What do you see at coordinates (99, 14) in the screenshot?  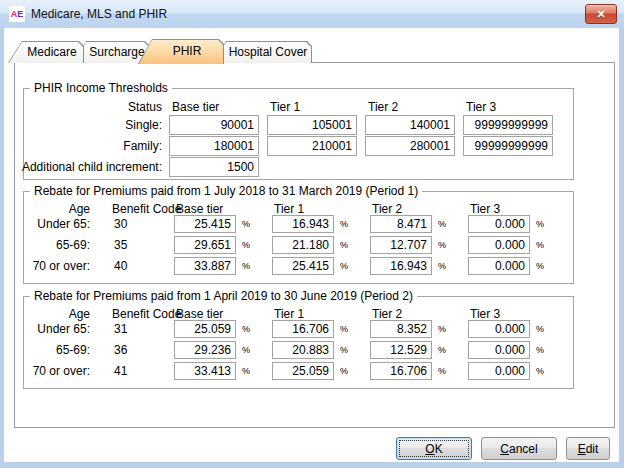 I see `window-title: Medicare, MLS and PHIR` at bounding box center [99, 14].